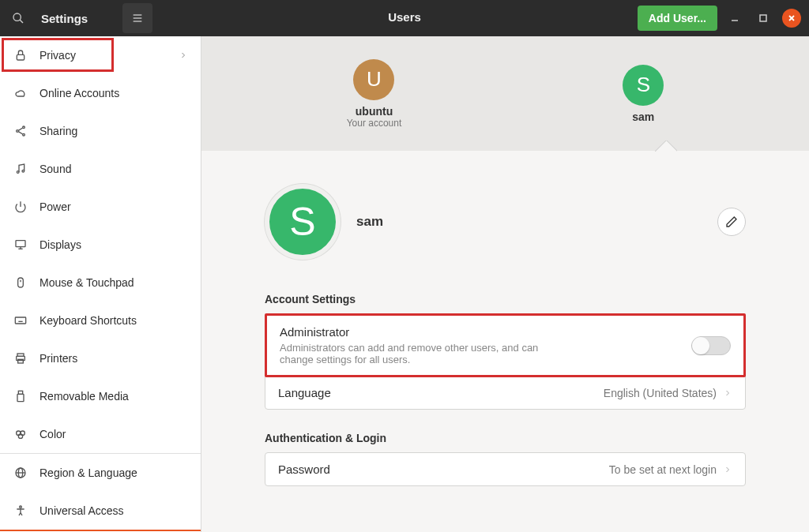  What do you see at coordinates (100, 396) in the screenshot?
I see `sidebar-item-removable-media: Removable Media` at bounding box center [100, 396].